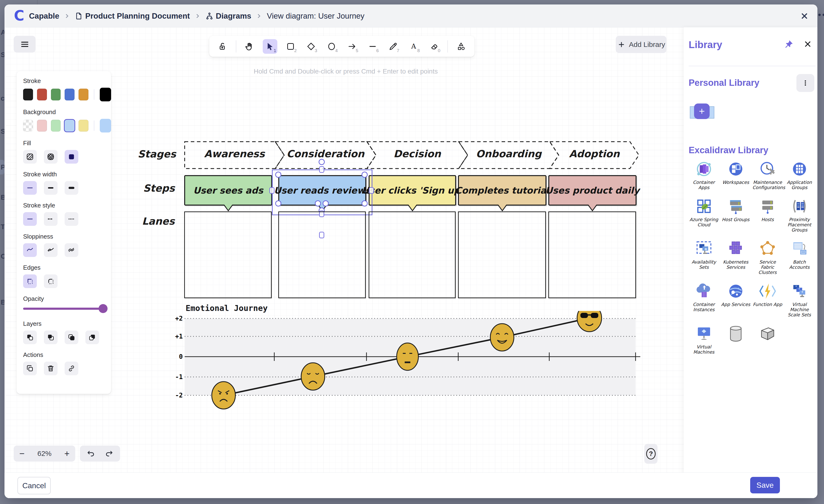 The image size is (824, 504). What do you see at coordinates (42, 94) in the screenshot?
I see `stroke-color-red` at bounding box center [42, 94].